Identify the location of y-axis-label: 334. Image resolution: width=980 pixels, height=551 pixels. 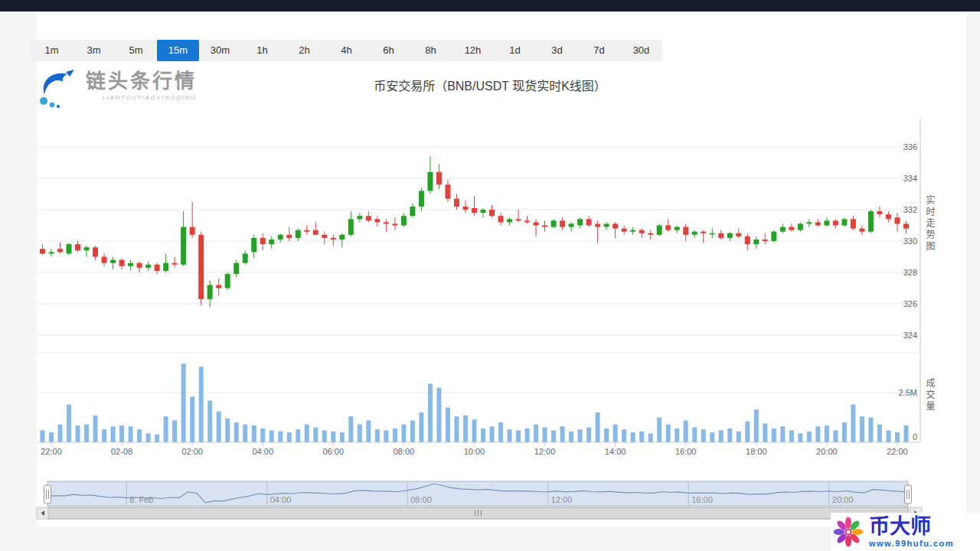
(910, 178).